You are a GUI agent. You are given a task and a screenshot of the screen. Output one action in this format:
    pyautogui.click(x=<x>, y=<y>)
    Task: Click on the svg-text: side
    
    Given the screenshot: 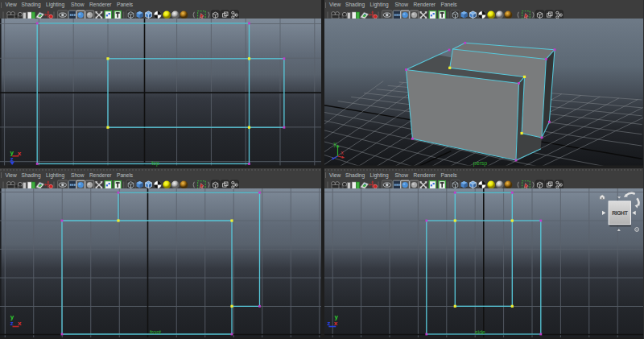 What is the action you would take?
    pyautogui.click(x=480, y=332)
    